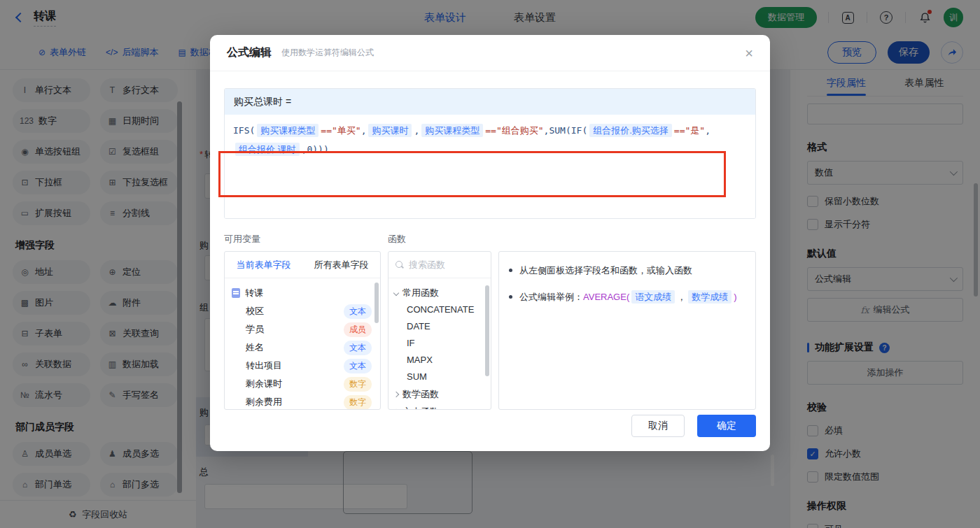  What do you see at coordinates (490, 154) in the screenshot?
I see `formula-editor: 购买总课时 = IFS(购买课程类型=="单买",购买课时,购买课程类型=="组…` at bounding box center [490, 154].